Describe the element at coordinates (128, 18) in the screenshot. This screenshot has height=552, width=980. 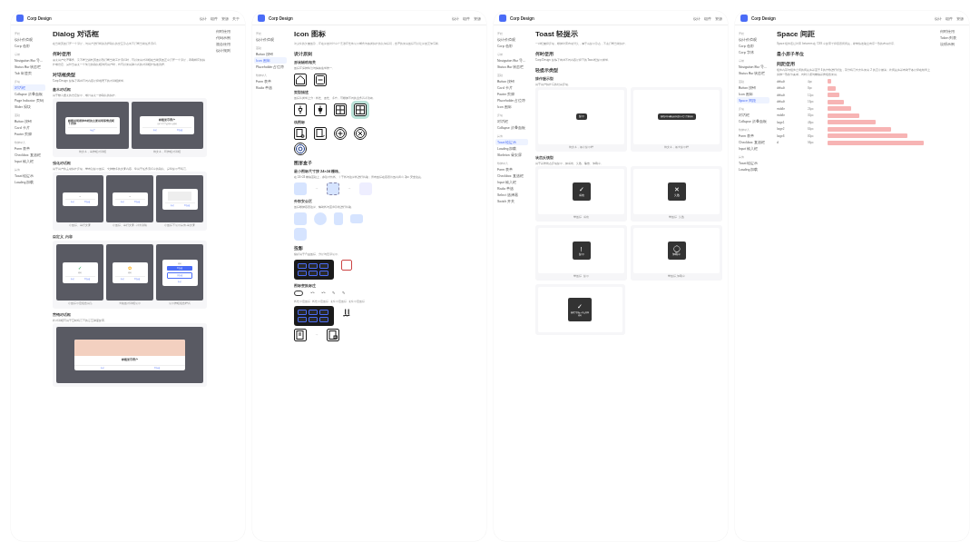
I see `header: Corp Design 设计 组件 资源 关于` at that location.